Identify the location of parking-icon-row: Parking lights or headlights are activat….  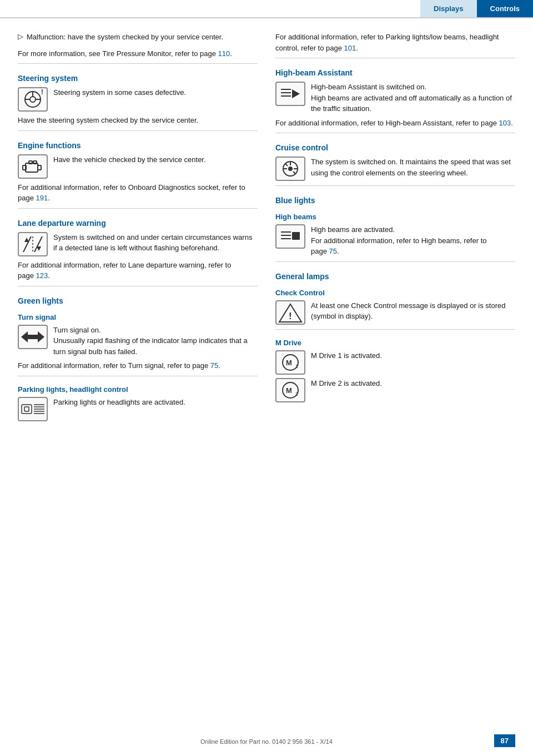
(138, 409).